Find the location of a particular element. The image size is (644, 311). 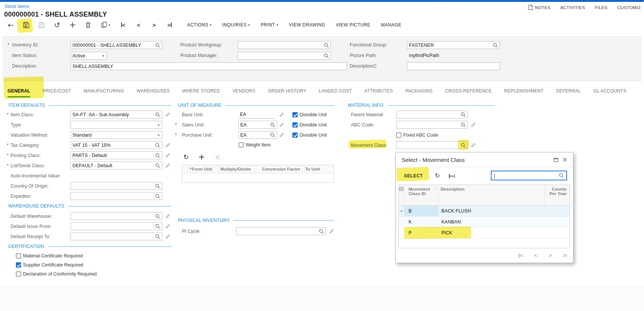

menu-inquiries: INQUIRIES▾ is located at coordinates (236, 25).